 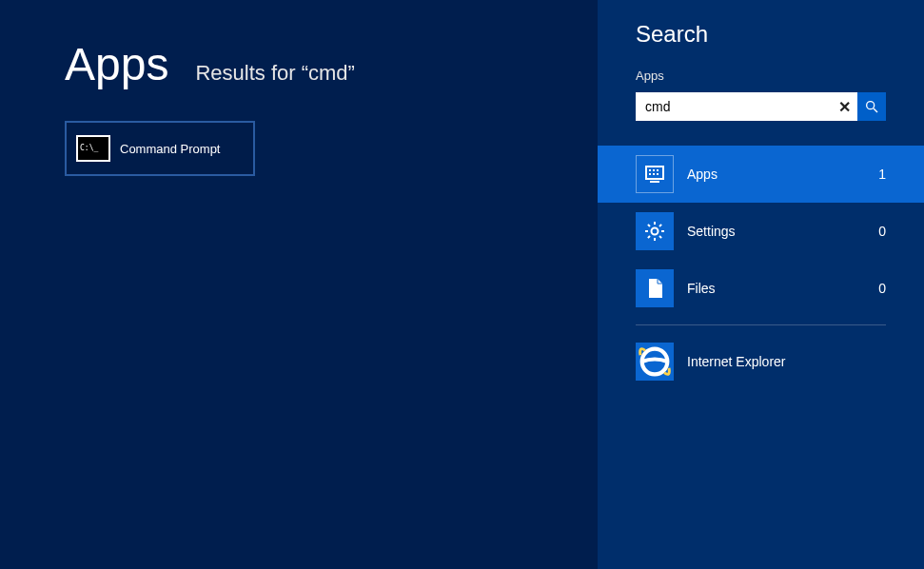 I want to click on search-title: Search, so click(x=761, y=34).